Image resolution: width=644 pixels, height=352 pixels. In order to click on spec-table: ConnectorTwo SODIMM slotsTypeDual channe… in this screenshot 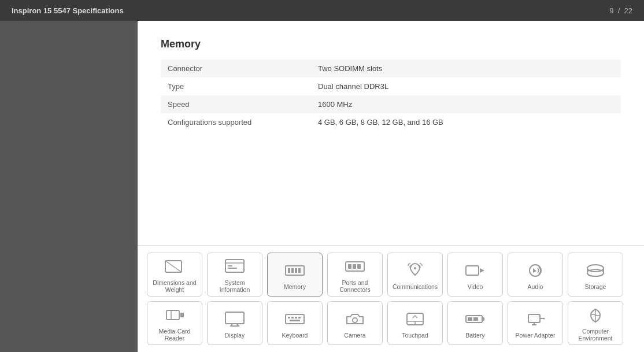, I will do `click(391, 95)`.